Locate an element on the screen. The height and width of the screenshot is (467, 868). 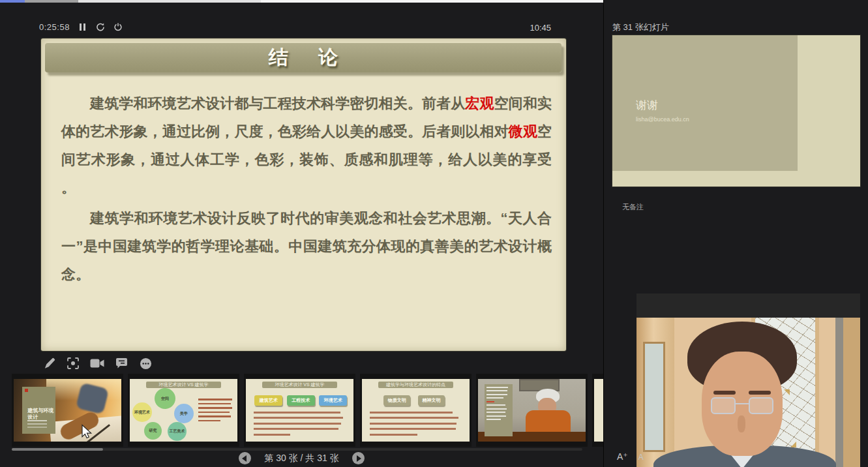
slide-title-bar: 结 论 is located at coordinates (303, 57).